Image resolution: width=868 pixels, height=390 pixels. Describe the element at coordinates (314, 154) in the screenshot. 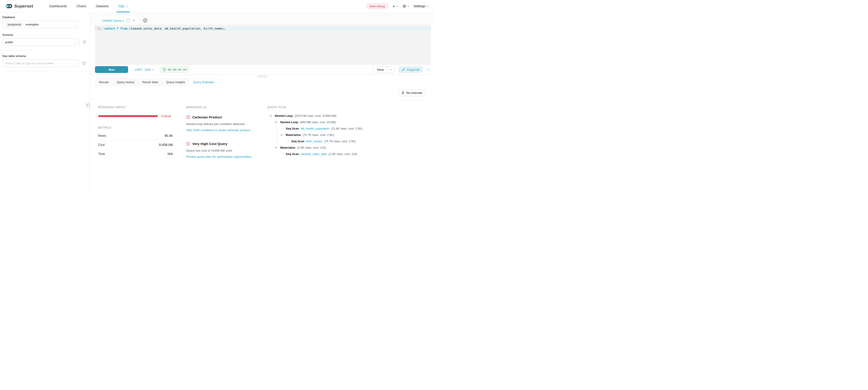

I see `plan-table-link: cleaned_sales_data` at that location.